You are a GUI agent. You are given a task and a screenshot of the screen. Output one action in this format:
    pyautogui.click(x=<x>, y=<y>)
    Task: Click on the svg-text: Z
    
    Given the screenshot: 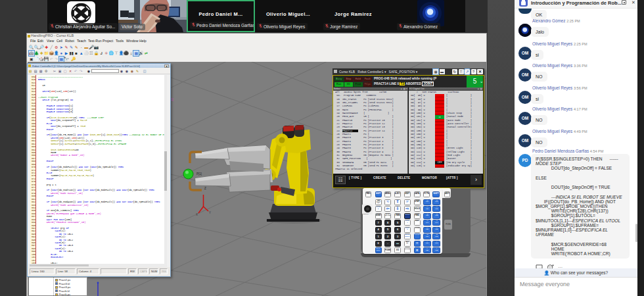 What is the action you would take?
    pyautogui.click(x=205, y=188)
    